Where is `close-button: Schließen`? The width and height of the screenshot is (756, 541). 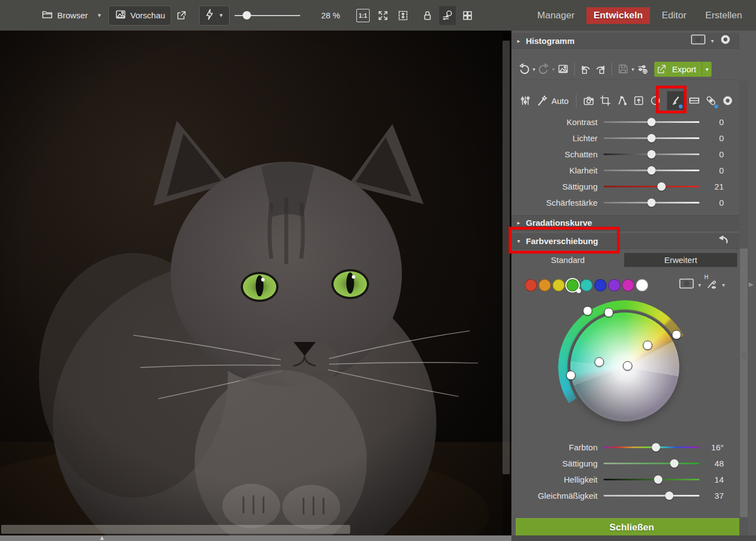
close-button: Schließen is located at coordinates (631, 527).